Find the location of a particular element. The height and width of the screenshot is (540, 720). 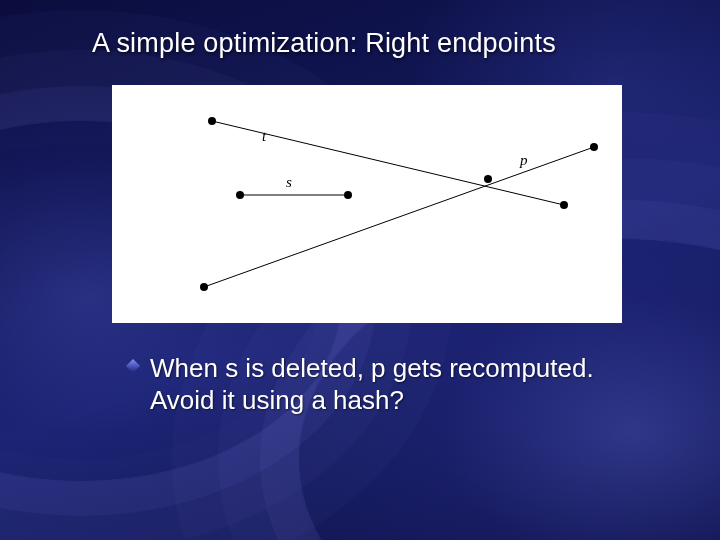

body-line: When s is deleted, p gets recomputed. Av… is located at coordinates (395, 384).